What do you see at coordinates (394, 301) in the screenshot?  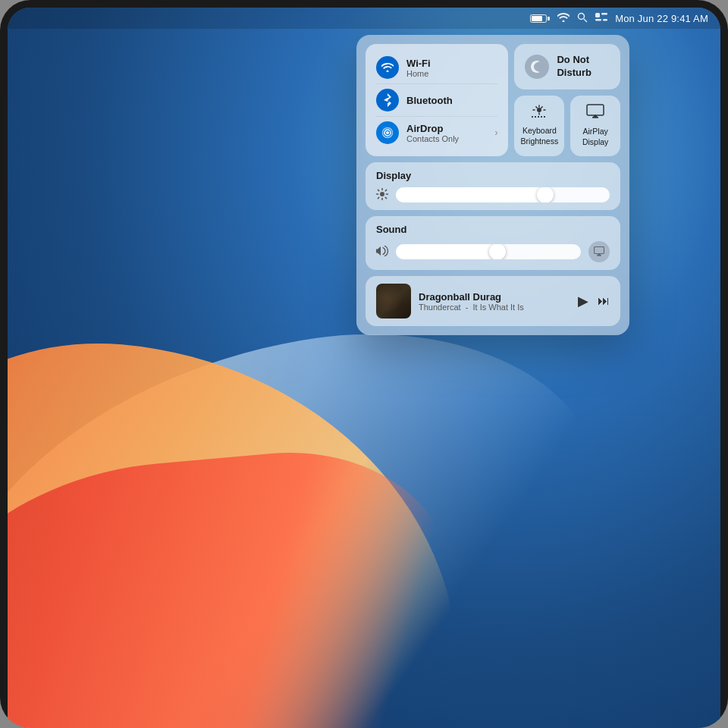 I see `album-art` at bounding box center [394, 301].